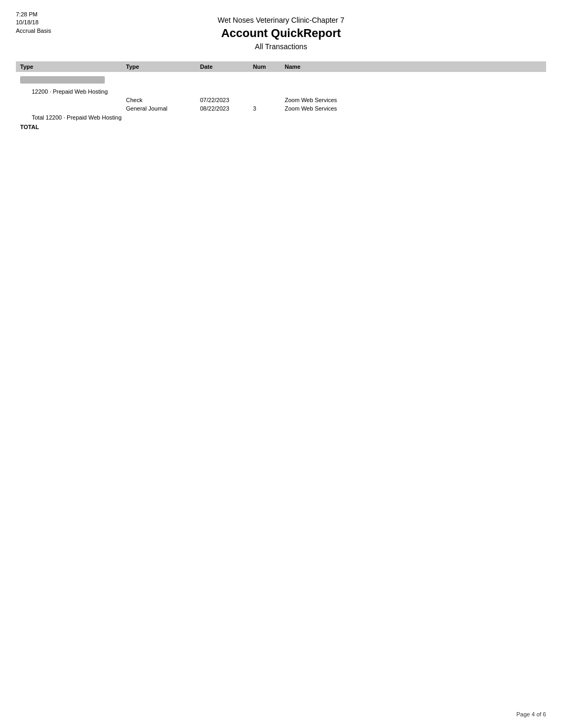  Describe the element at coordinates (281, 108) in the screenshot. I see `table-row: General Journal 08/22/2023 3 Zoom Web Se…` at that location.